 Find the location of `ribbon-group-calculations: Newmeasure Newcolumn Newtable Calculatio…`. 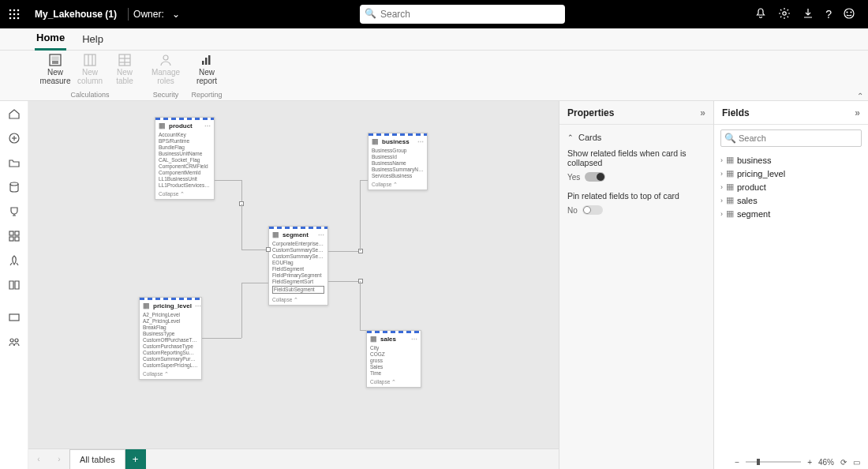

ribbon-group-calculations: Newmeasure Newcolumn Newtable Calculatio… is located at coordinates (90, 76).